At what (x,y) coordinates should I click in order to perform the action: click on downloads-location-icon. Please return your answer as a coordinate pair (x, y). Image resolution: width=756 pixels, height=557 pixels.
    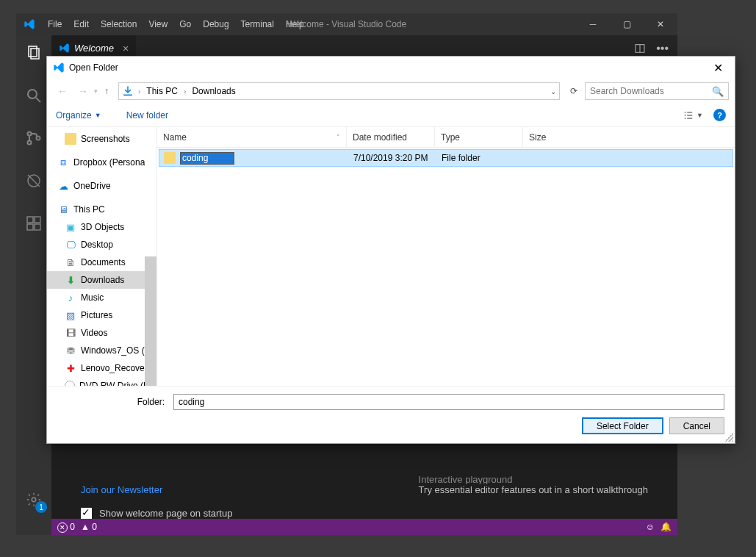
    Looking at the image, I should click on (128, 91).